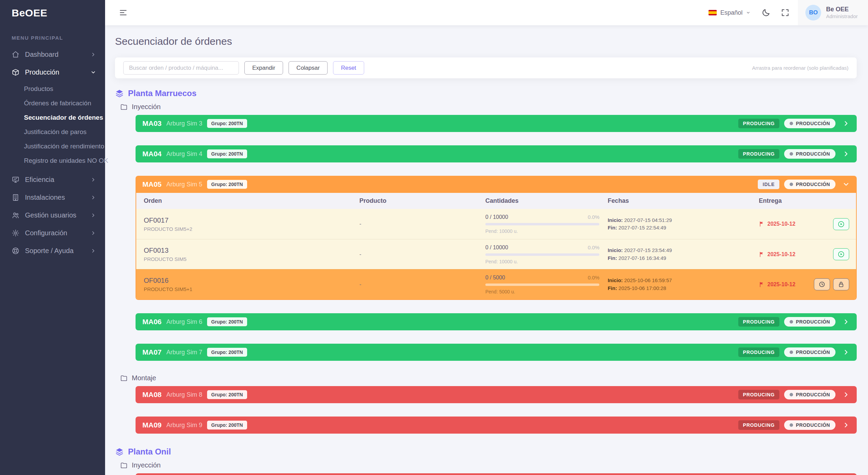 This screenshot has width=868, height=475. Describe the element at coordinates (123, 13) in the screenshot. I see `hamburger-menu-button` at that location.